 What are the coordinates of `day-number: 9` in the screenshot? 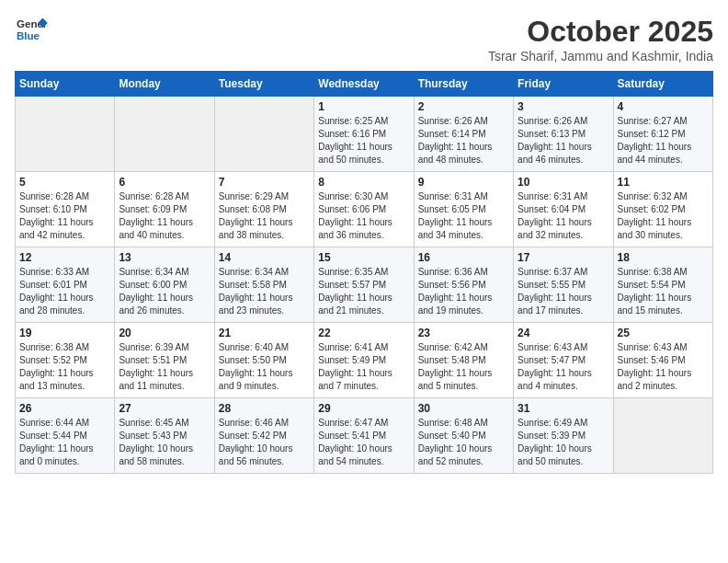 It's located at (463, 182).